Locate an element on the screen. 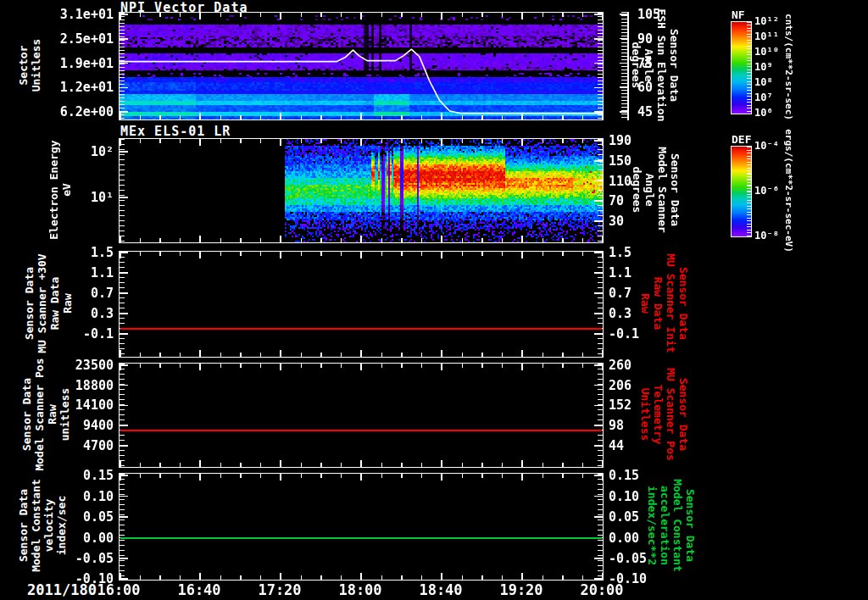 Image resolution: width=868 pixels, height=600 pixels. right-tick-label: 0.05 is located at coordinates (638, 517).